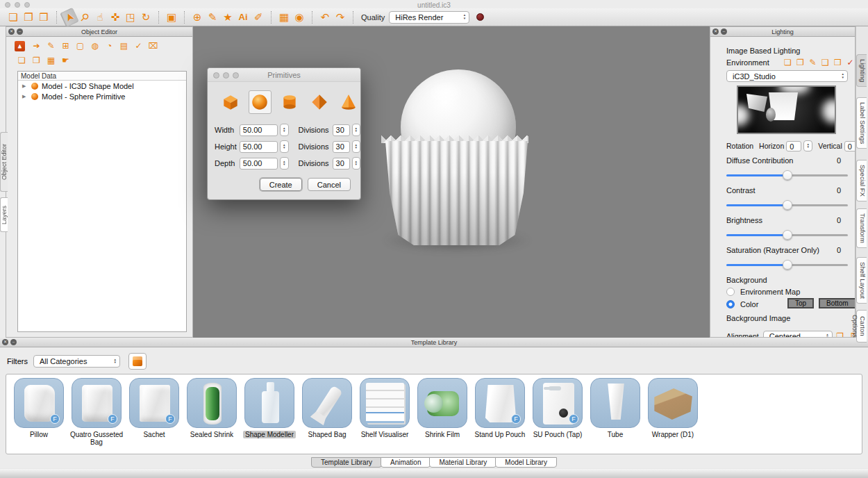 The width and height of the screenshot is (868, 478). Describe the element at coordinates (102, 86) in the screenshot. I see `tree-row: ▶ Model - IC3D Shape Model` at that location.